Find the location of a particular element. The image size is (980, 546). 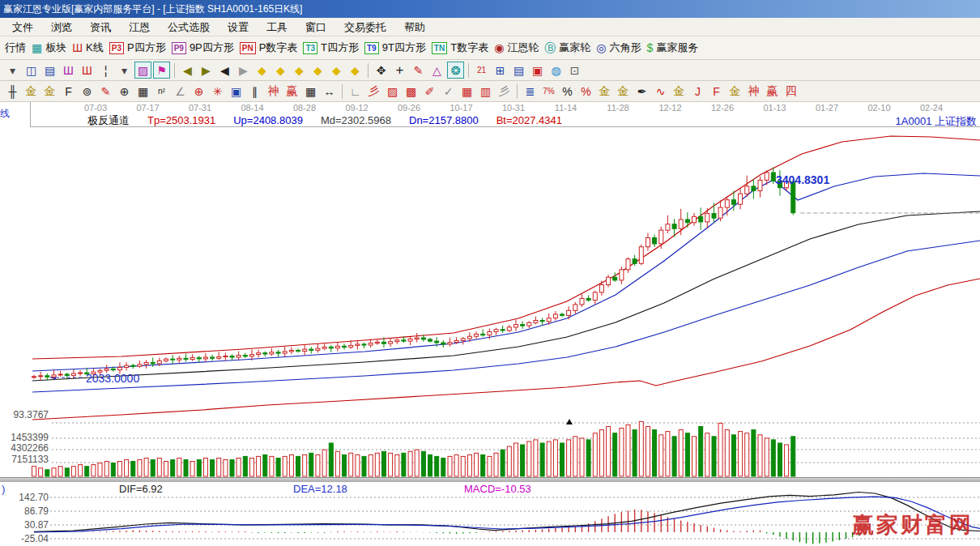

slant-lines-icon: 彡 is located at coordinates (504, 91).